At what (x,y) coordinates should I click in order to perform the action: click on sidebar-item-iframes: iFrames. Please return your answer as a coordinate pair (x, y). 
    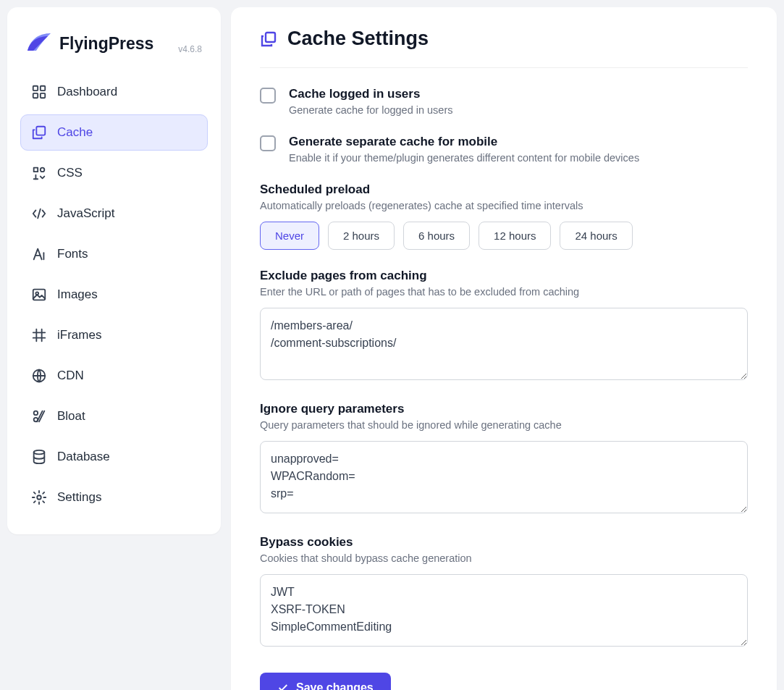
    Looking at the image, I should click on (114, 335).